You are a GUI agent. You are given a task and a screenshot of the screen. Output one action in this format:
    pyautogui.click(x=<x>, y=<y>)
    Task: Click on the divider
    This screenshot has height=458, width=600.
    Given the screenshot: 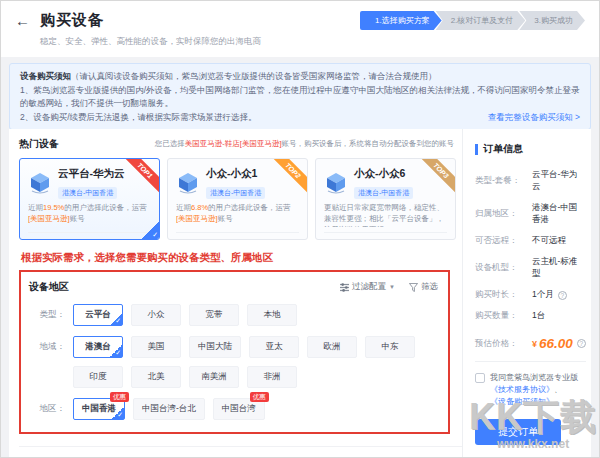 What is the action you would take?
    pyautogui.click(x=530, y=362)
    